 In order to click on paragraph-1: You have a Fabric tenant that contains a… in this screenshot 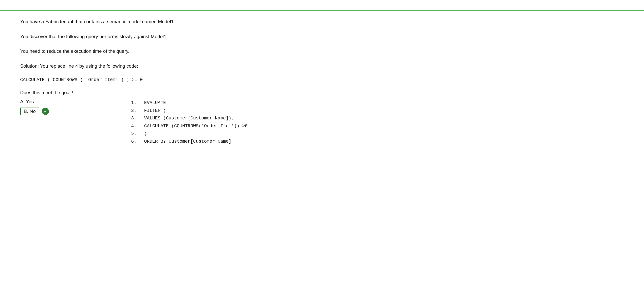, I will do `click(197, 22)`.